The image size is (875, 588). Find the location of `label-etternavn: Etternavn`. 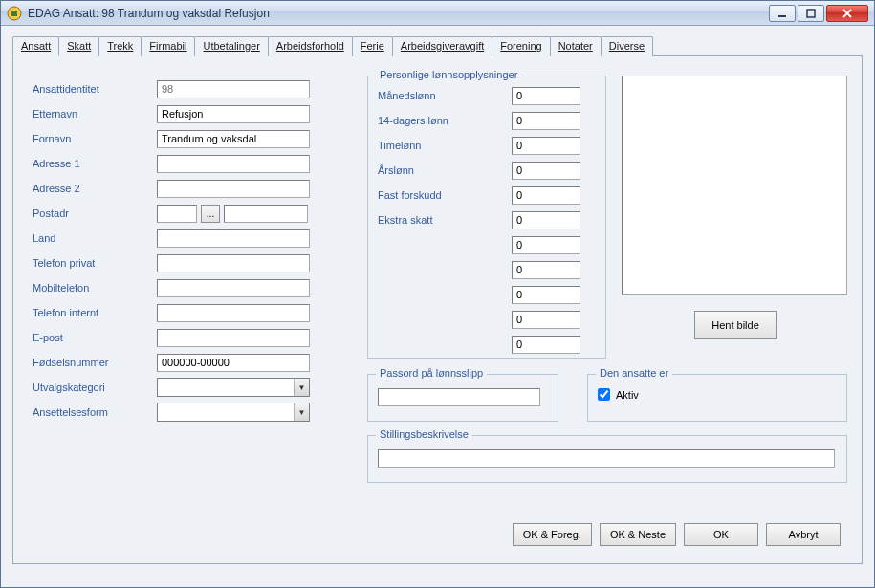

label-etternavn: Etternavn is located at coordinates (95, 114).